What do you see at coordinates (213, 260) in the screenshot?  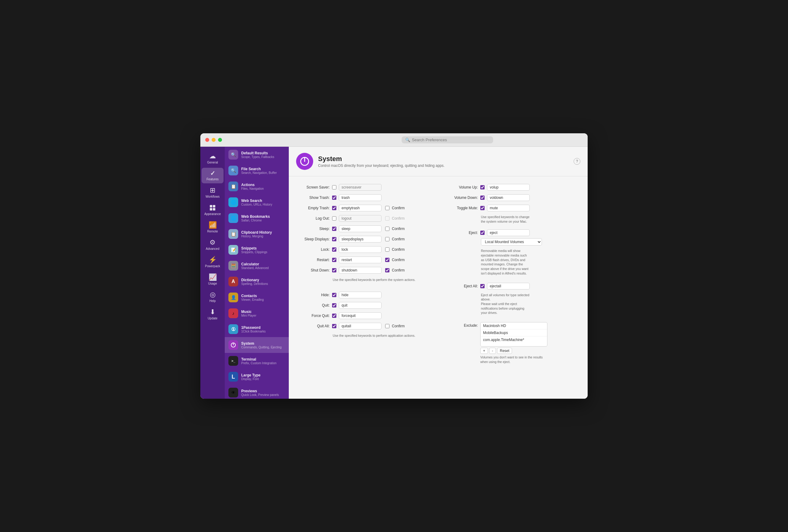 I see `powerpack-icon: ⚡` at bounding box center [213, 260].